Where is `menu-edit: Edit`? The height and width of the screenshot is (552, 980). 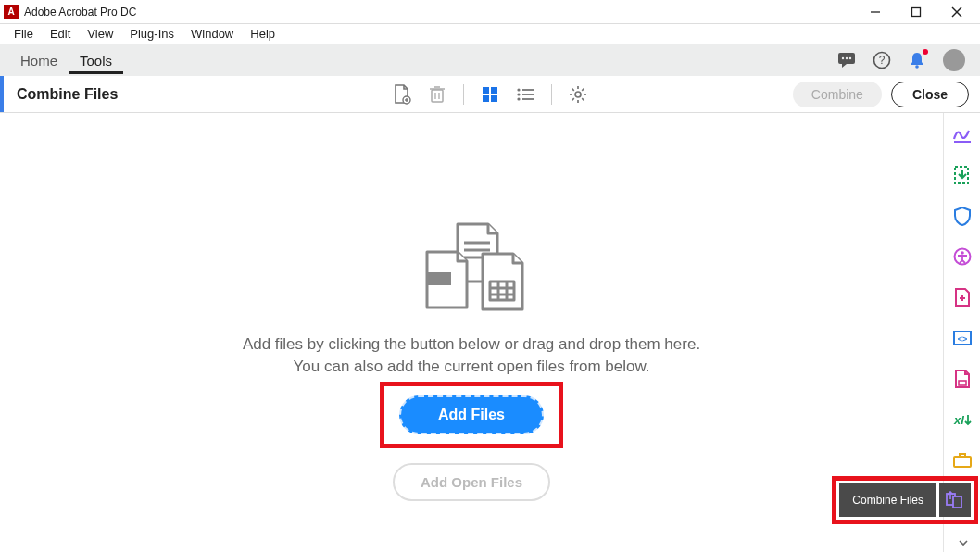 menu-edit: Edit is located at coordinates (60, 33).